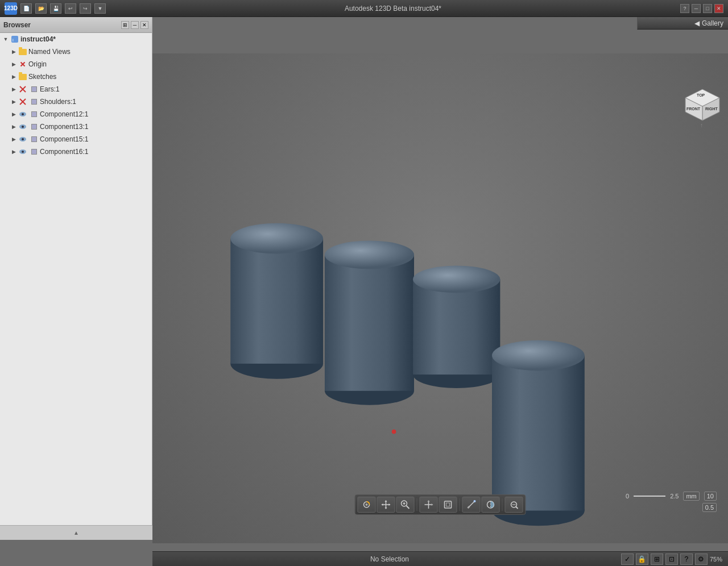  I want to click on titlebar-controls: ? ─ □ ✕, so click(702, 9).